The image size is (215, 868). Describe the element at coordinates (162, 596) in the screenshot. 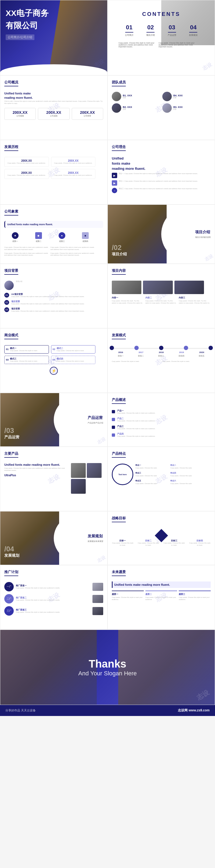

I see `future-col-2: 愿景二 Copy paste. Choose this style to mee…` at that location.